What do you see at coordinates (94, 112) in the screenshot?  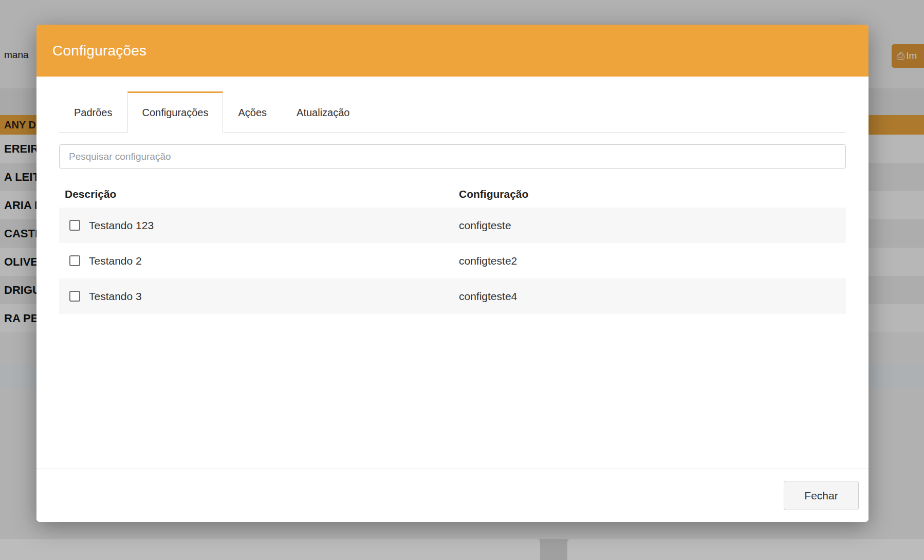 I see `tab-padroes: Padrões` at bounding box center [94, 112].